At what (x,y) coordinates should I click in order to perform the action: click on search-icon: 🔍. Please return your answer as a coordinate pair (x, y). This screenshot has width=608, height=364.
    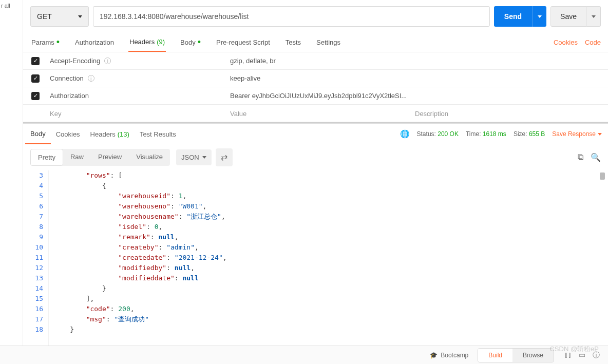
    Looking at the image, I should click on (596, 157).